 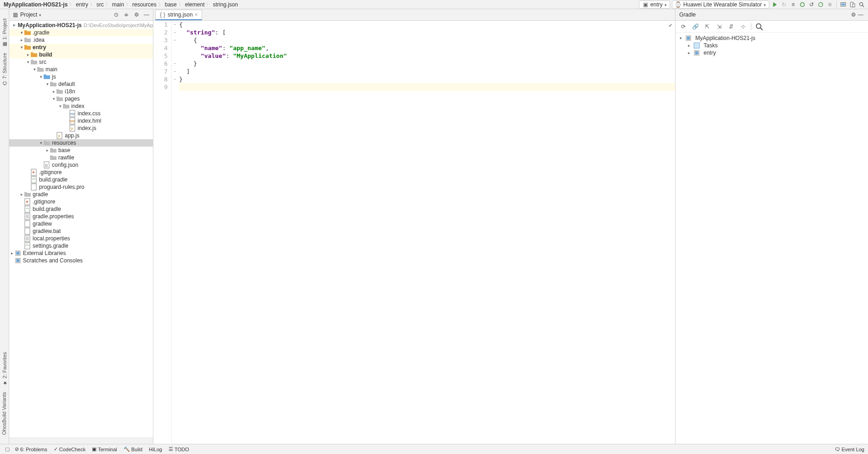 What do you see at coordinates (81, 106) in the screenshot?
I see `tree-item: ▾index` at bounding box center [81, 106].